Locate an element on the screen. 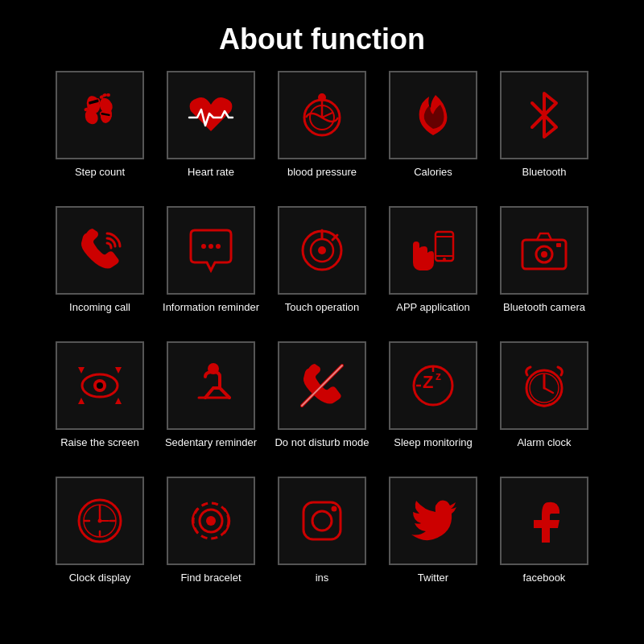 The height and width of the screenshot is (644, 644). app-application-icon is located at coordinates (433, 250).